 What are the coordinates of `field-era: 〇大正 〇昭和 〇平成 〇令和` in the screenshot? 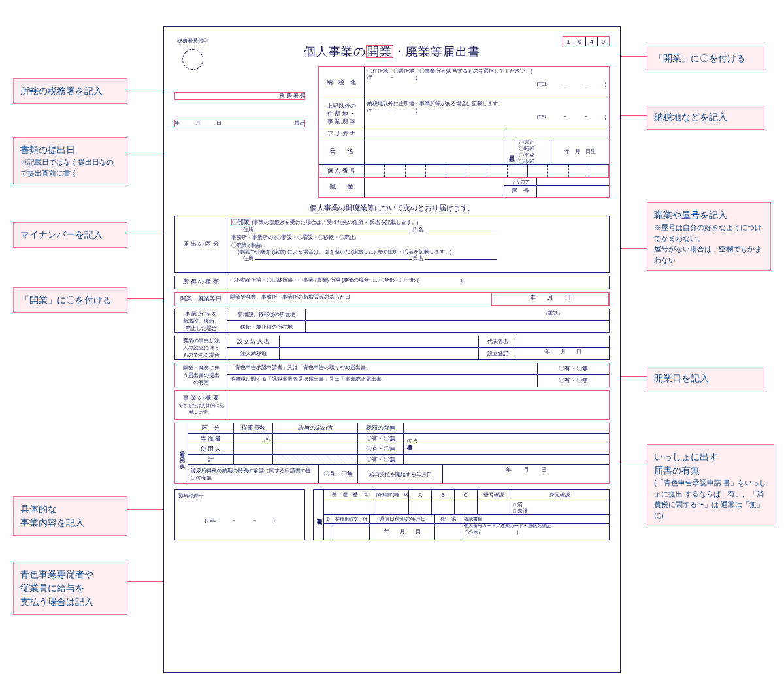 It's located at (534, 152).